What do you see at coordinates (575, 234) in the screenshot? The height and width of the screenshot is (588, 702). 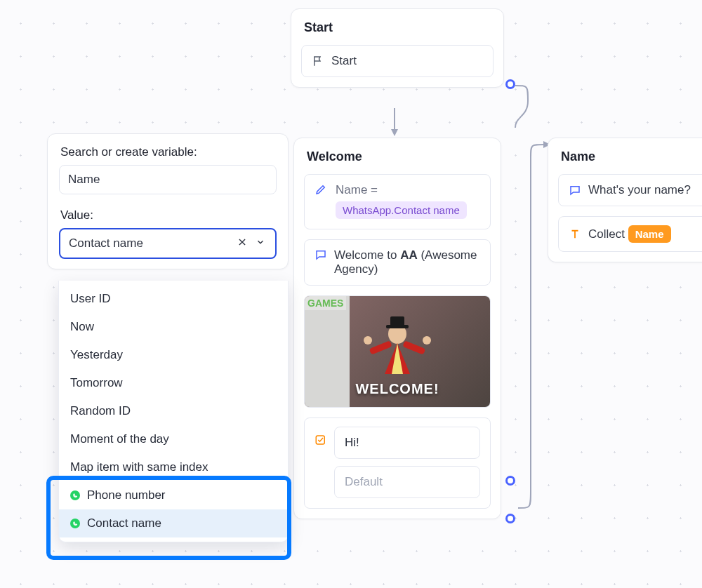 I see `text-icon` at bounding box center [575, 234].